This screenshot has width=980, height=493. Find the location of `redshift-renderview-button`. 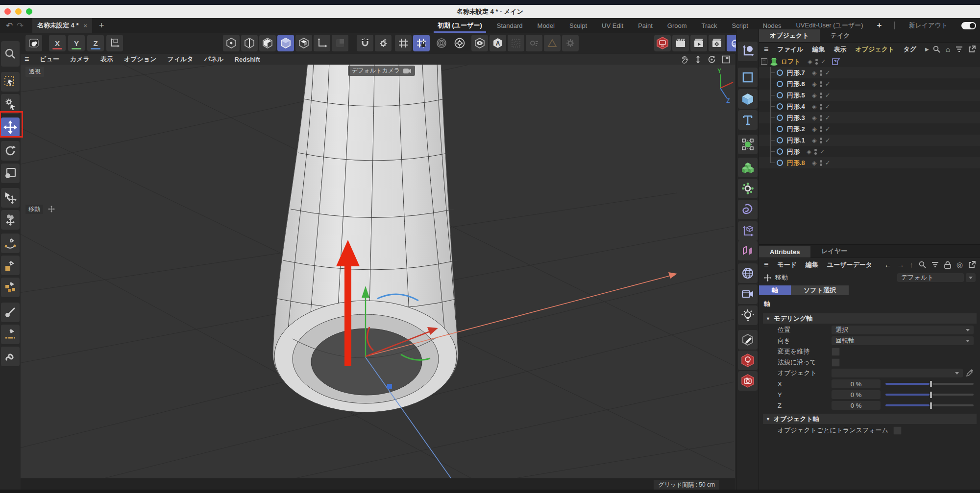

redshift-renderview-button is located at coordinates (662, 43).